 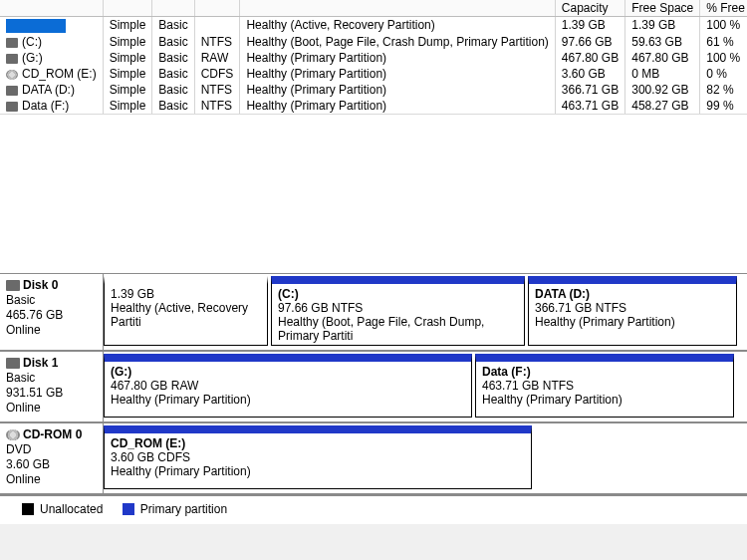 What do you see at coordinates (28, 509) in the screenshot?
I see `unallocated-swatch-icon` at bounding box center [28, 509].